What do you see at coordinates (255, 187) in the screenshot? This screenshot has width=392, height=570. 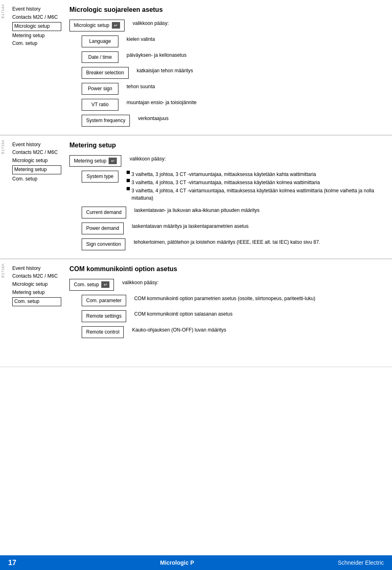 I see `system-type-desc: 3 vaihetta, 3 johtoa, 3 CT -virtamuuntaj…` at bounding box center [255, 187].